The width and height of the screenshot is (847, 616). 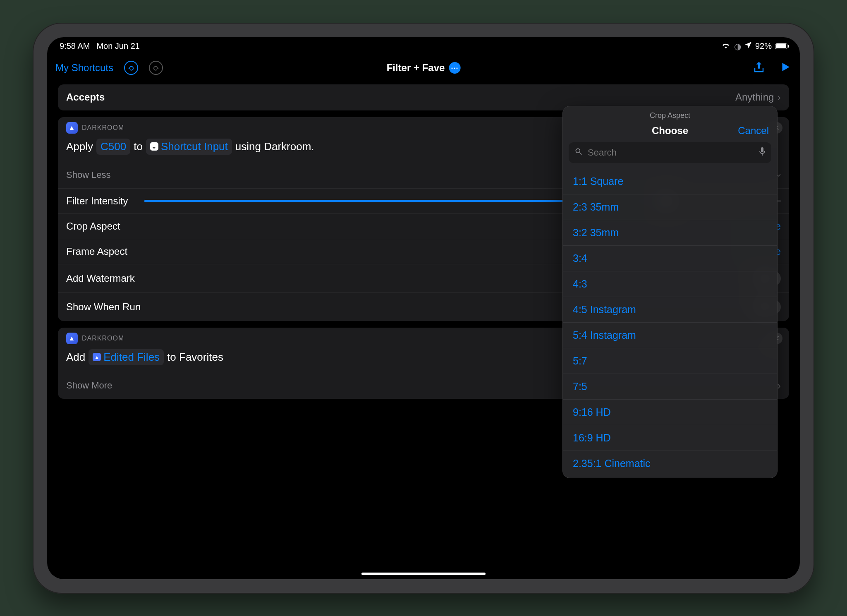 What do you see at coordinates (670, 336) in the screenshot?
I see `option-5-4: 5:4 Instagram` at bounding box center [670, 336].